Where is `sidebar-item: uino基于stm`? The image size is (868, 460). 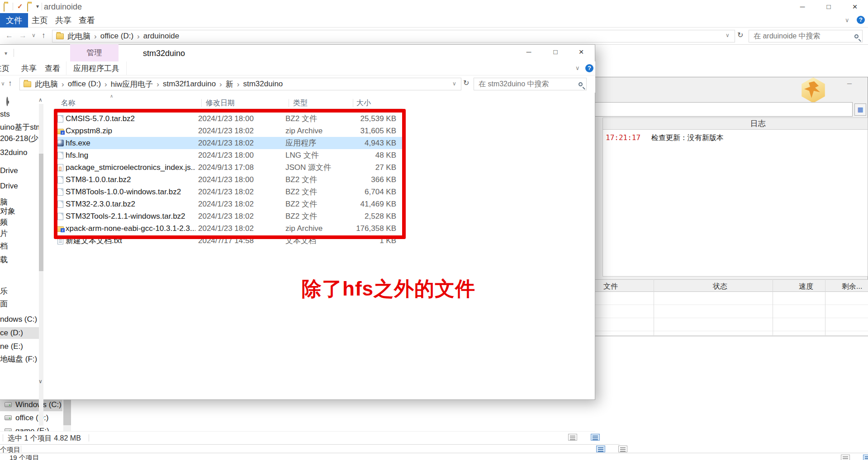
sidebar-item: uino基于stm is located at coordinates (19, 127).